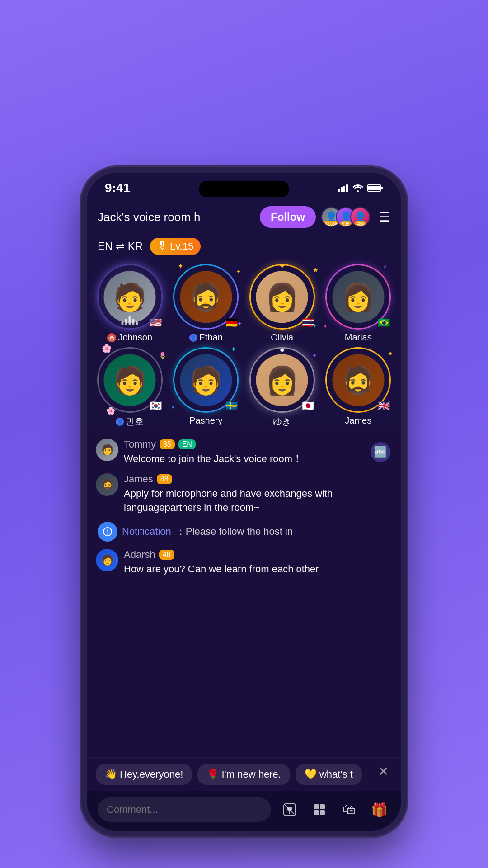 The width and height of the screenshot is (488, 868). I want to click on user-label-olivia: Olivia, so click(282, 337).